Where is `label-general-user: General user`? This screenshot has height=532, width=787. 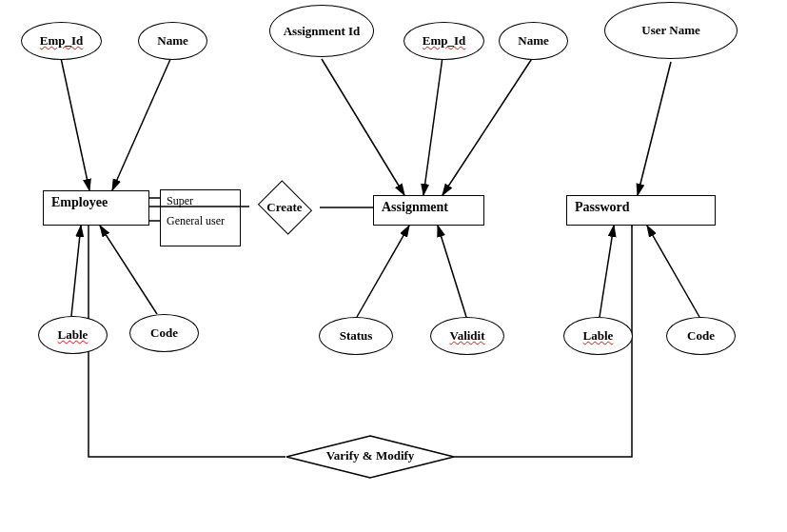
label-general-user: General user is located at coordinates (196, 221).